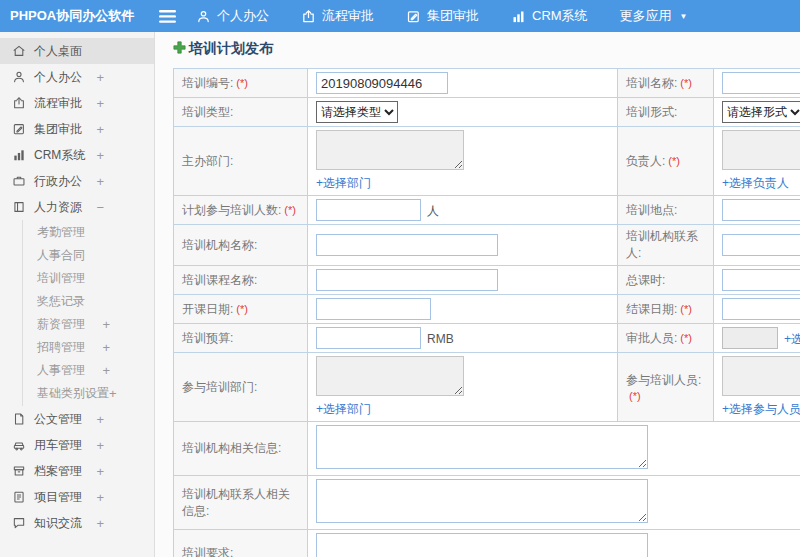 The image size is (800, 557). What do you see at coordinates (77, 77) in the screenshot?
I see `sidebar-item-personal-office: 个人办公 +` at bounding box center [77, 77].